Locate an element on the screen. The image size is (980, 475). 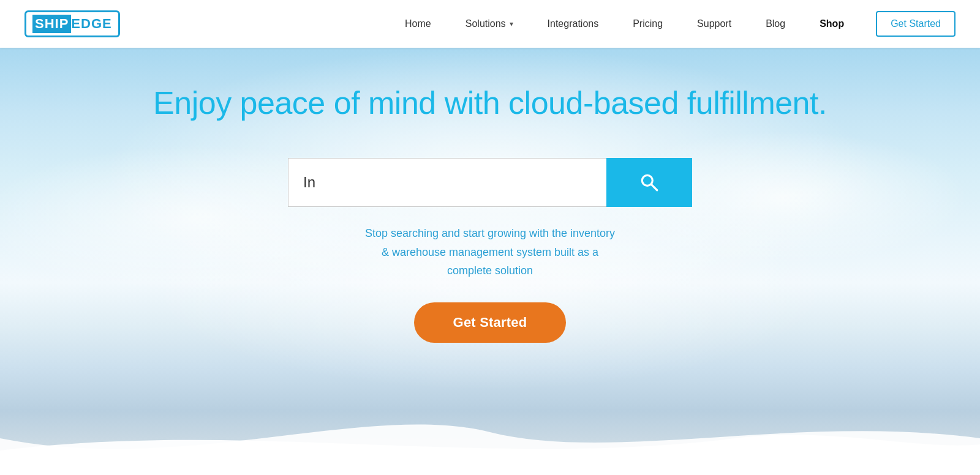
nav-support: Support is located at coordinates (714, 24).